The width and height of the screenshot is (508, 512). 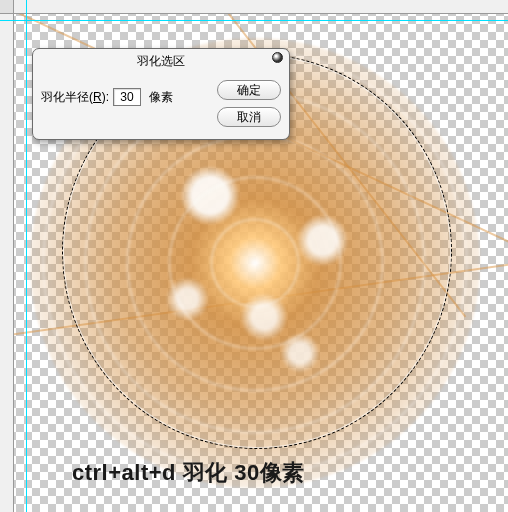 I want to click on dialog-title-text: 羽化选区, so click(x=161, y=61).